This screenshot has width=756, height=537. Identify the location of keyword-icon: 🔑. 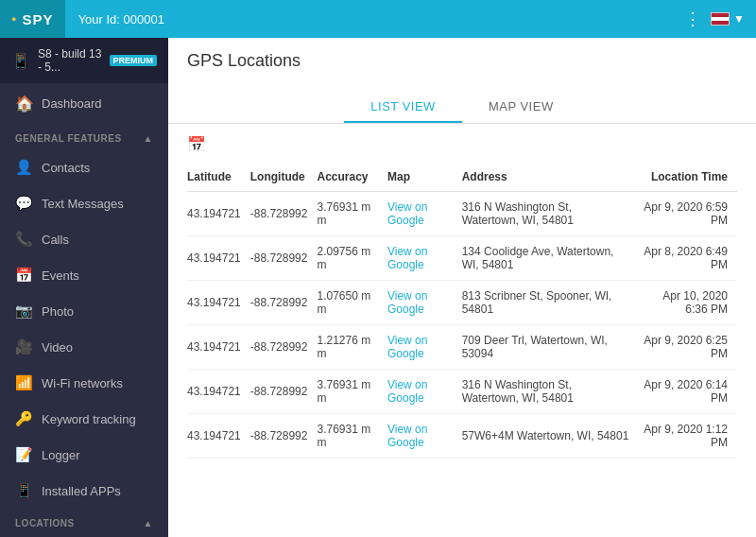
(24, 419).